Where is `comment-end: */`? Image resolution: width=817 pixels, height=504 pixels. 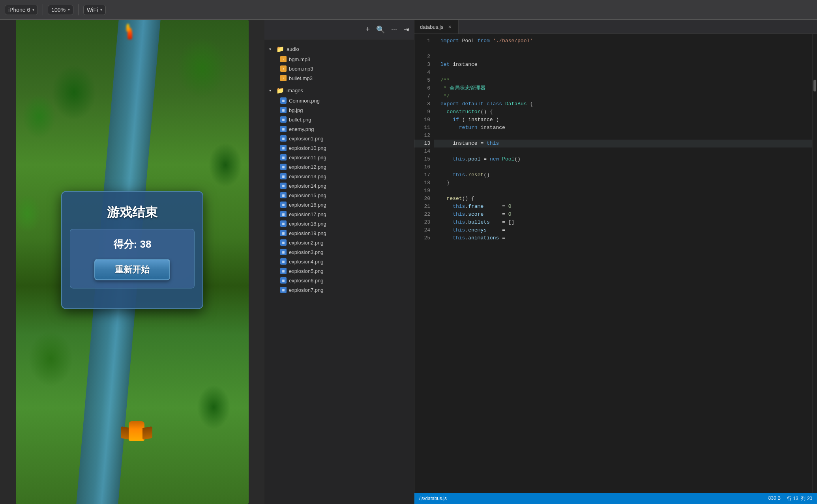
comment-end: */ is located at coordinates (445, 96).